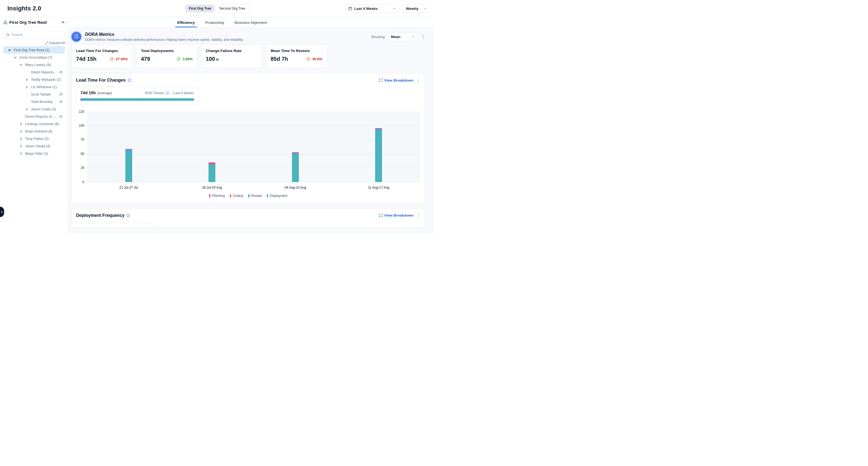  Describe the element at coordinates (400, 37) in the screenshot. I see `aggregation-value: Mean` at that location.